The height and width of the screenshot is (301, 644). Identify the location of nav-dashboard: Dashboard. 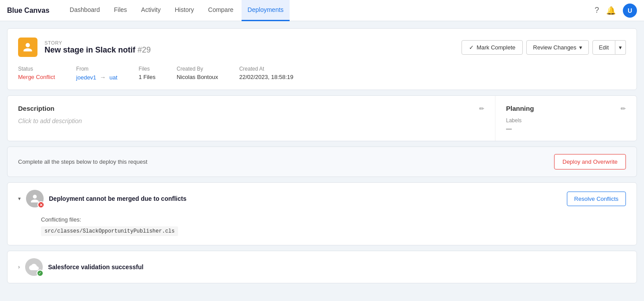
(85, 11).